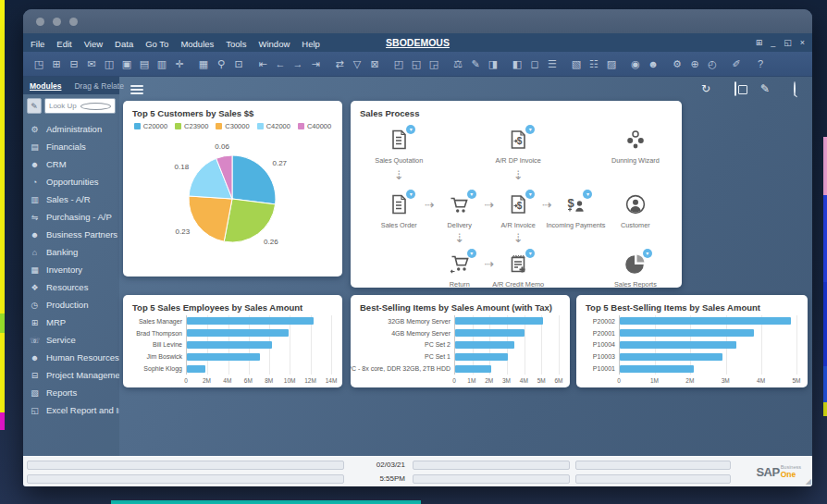 Image resolution: width=827 pixels, height=504 pixels. I want to click on process-node-sales-quotation: ▾Sales Quotation, so click(399, 146).